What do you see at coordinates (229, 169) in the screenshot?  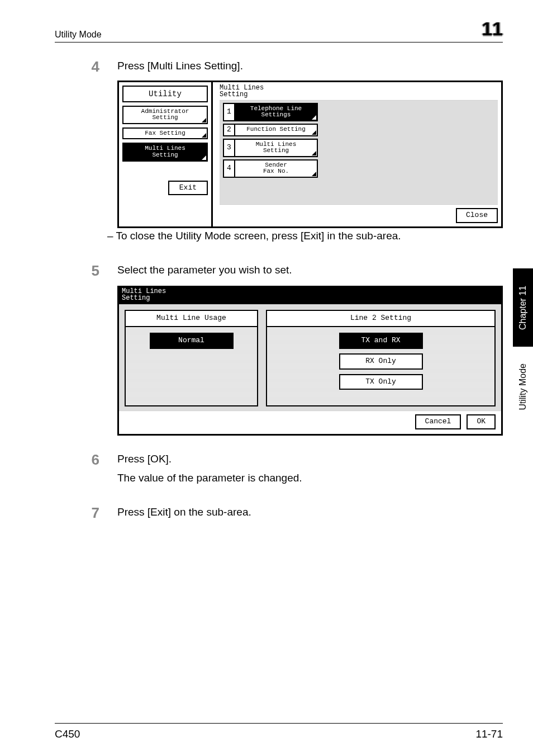 I see `item-number: 4` at bounding box center [229, 169].